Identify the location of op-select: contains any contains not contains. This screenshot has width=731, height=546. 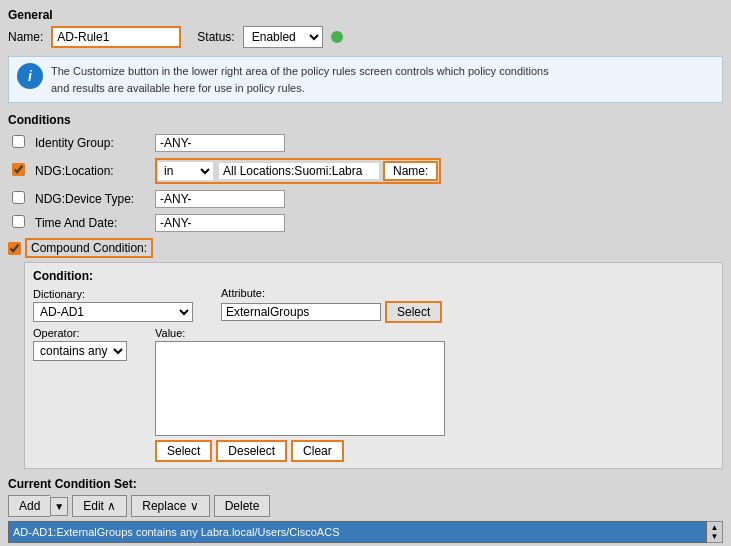
(80, 351).